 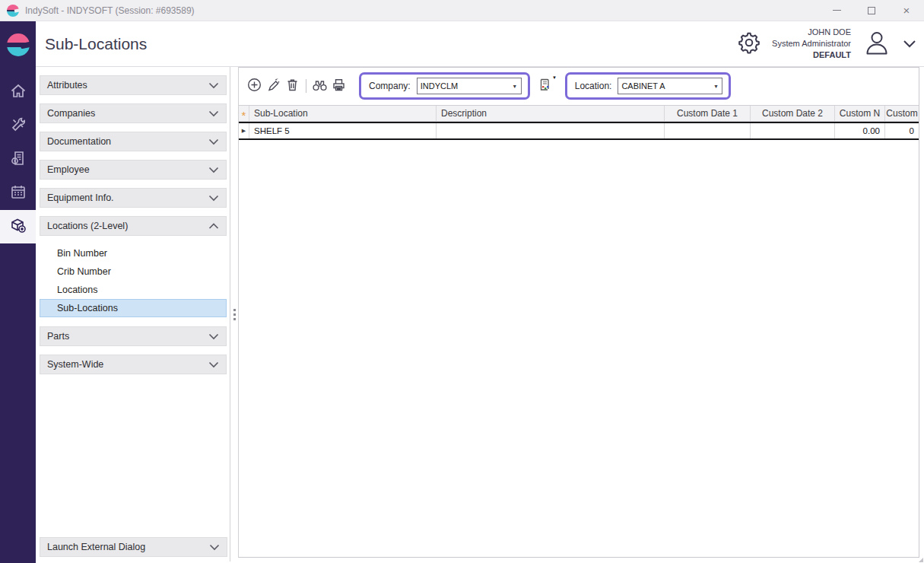 What do you see at coordinates (463, 86) in the screenshot?
I see `company-value: INDYCLM` at bounding box center [463, 86].